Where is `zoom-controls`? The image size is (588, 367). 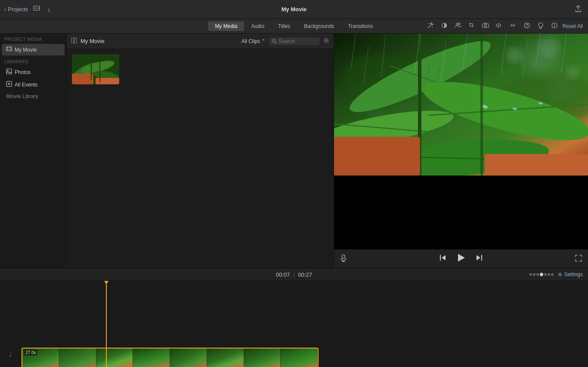 zoom-controls is located at coordinates (542, 274).